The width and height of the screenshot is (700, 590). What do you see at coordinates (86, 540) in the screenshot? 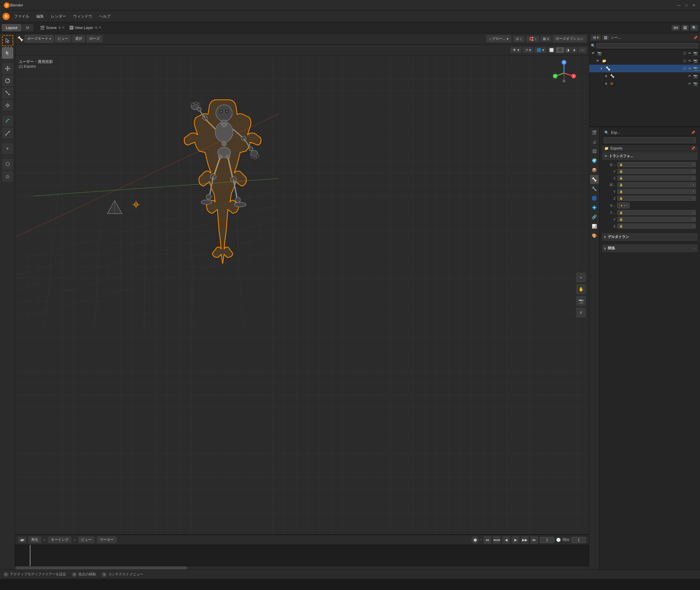
I see `view-btn: ビュー` at bounding box center [86, 540].